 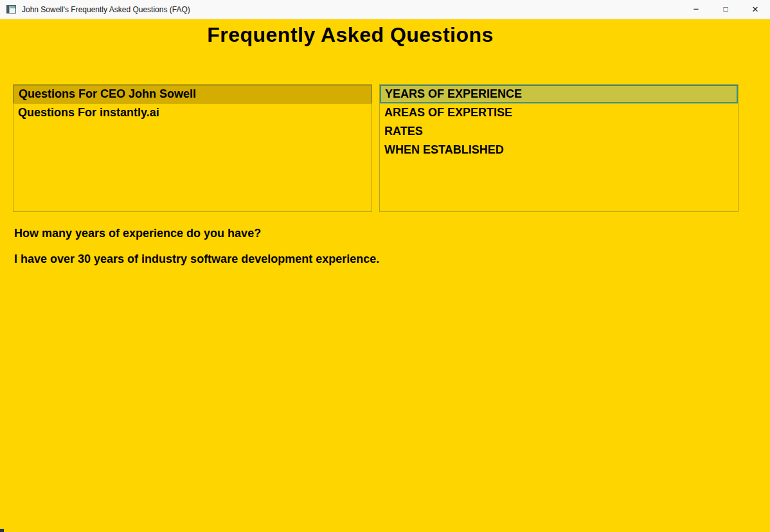 What do you see at coordinates (559, 148) in the screenshot?
I see `questions-listbox: YEARS OF EXPERIENCE AREAS OF EXPERTISE R…` at bounding box center [559, 148].